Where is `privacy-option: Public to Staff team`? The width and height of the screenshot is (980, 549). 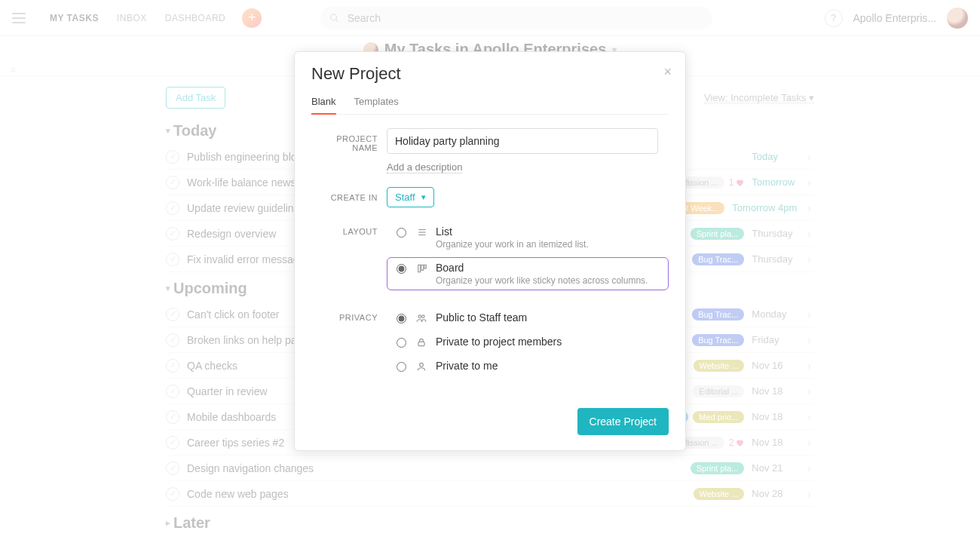 privacy-option: Public to Staff team is located at coordinates (528, 317).